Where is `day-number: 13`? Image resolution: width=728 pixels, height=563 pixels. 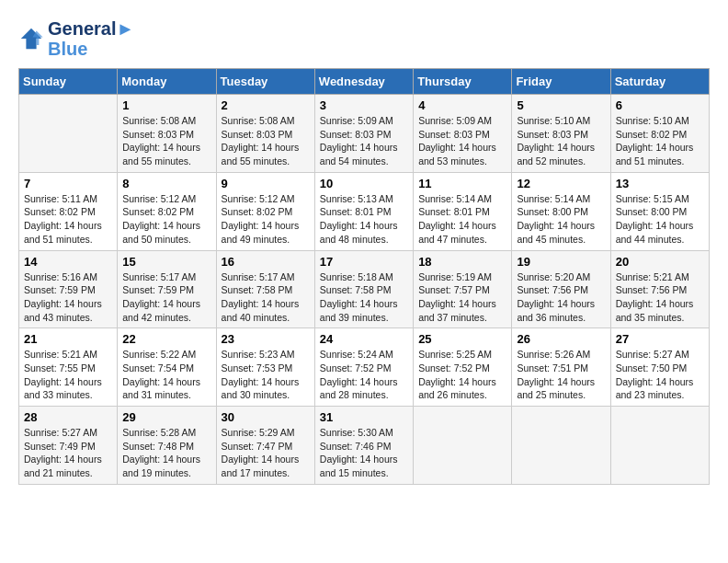
day-number: 13 is located at coordinates (660, 184).